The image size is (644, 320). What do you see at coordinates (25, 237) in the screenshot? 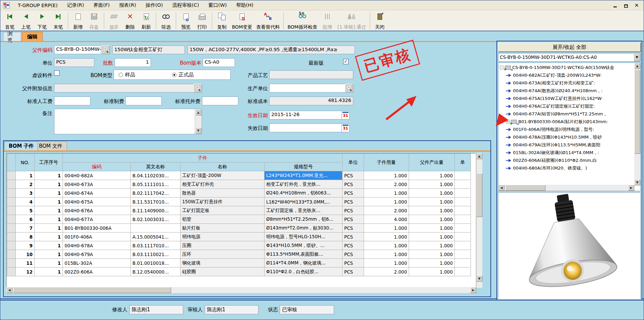
I see `table-cell: 8` at bounding box center [25, 237].